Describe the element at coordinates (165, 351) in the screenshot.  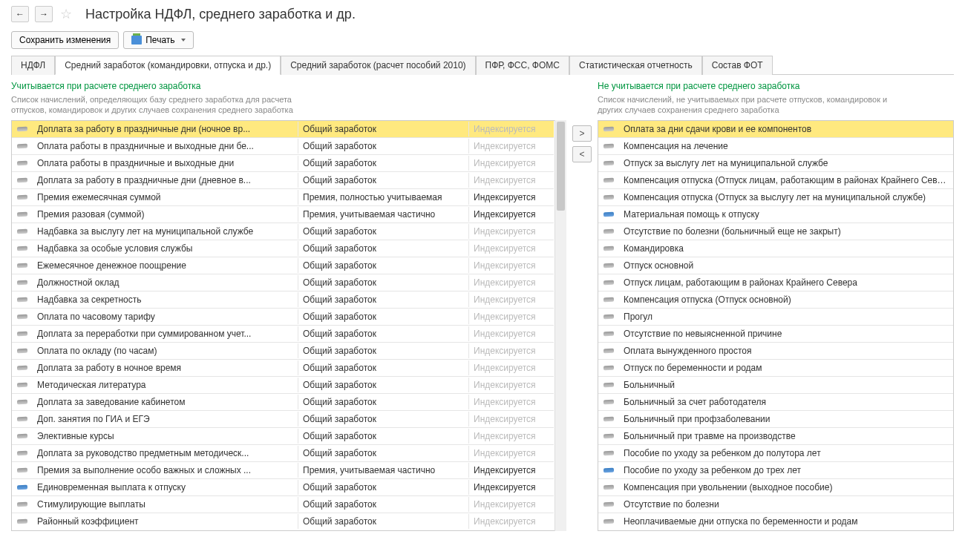
I see `row-name: Оплата по окладу (по часам)` at that location.